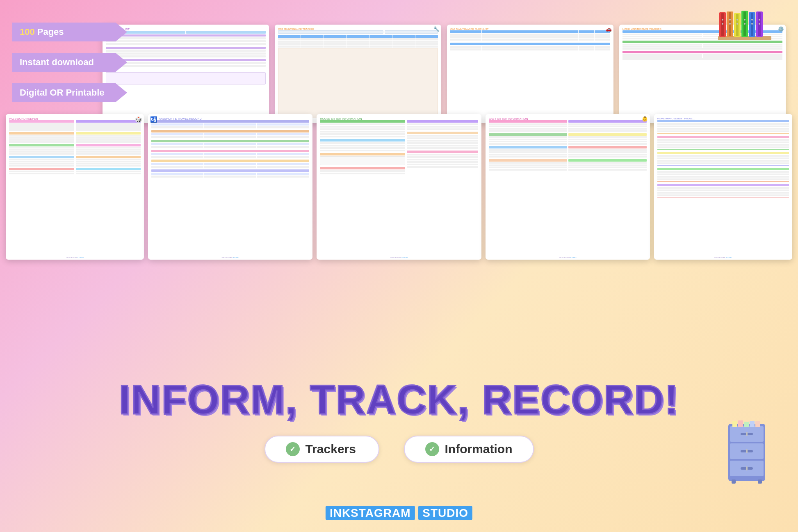 This screenshot has height=532, width=798. I want to click on brand-area: INKSTAGRAM STUDIO, so click(399, 513).